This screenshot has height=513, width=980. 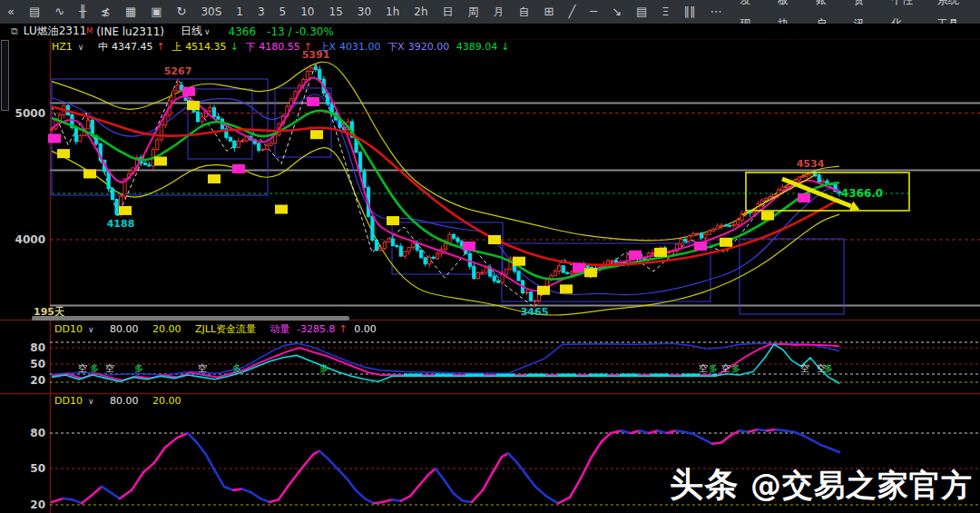 What do you see at coordinates (120, 401) in the screenshot?
I see `panel2-header: DD10∨ 80.00 20.00` at bounding box center [120, 401].